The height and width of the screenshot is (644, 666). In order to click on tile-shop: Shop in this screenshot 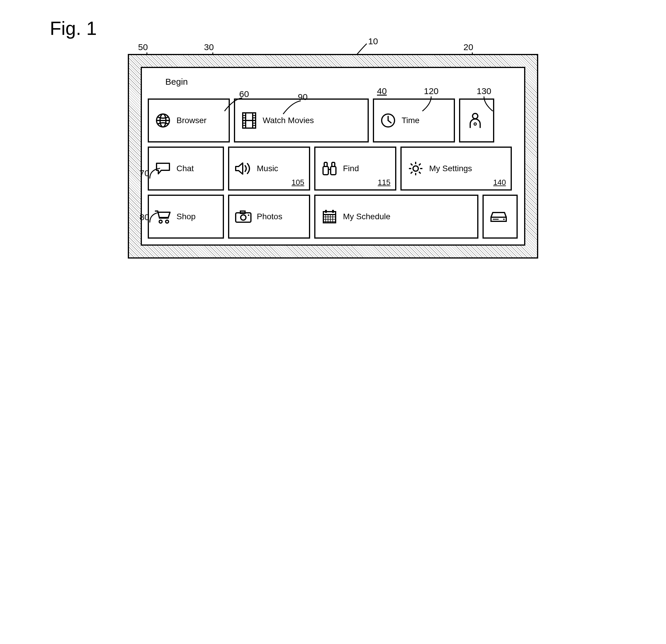, I will do `click(186, 217)`.